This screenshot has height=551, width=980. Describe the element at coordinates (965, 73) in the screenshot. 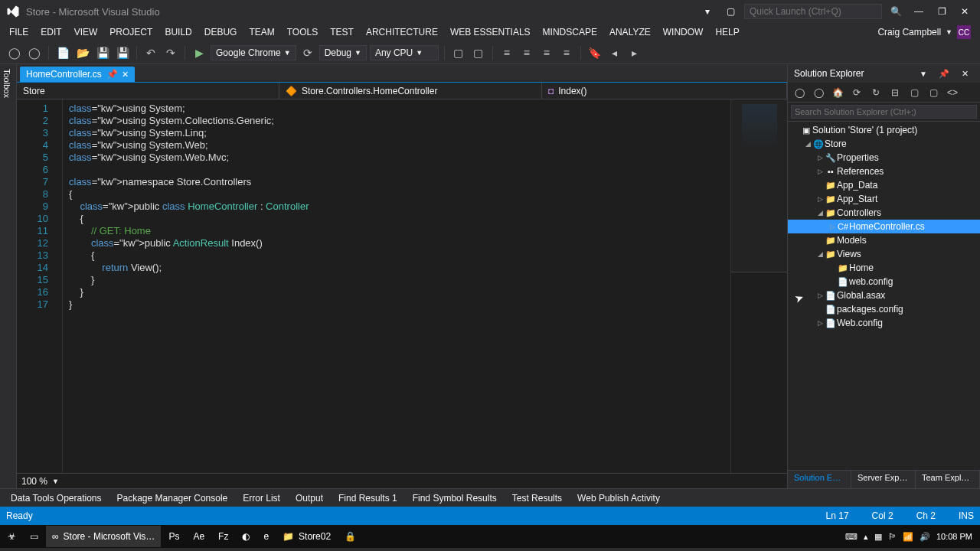

I see `panel-close-icon: ✕` at that location.